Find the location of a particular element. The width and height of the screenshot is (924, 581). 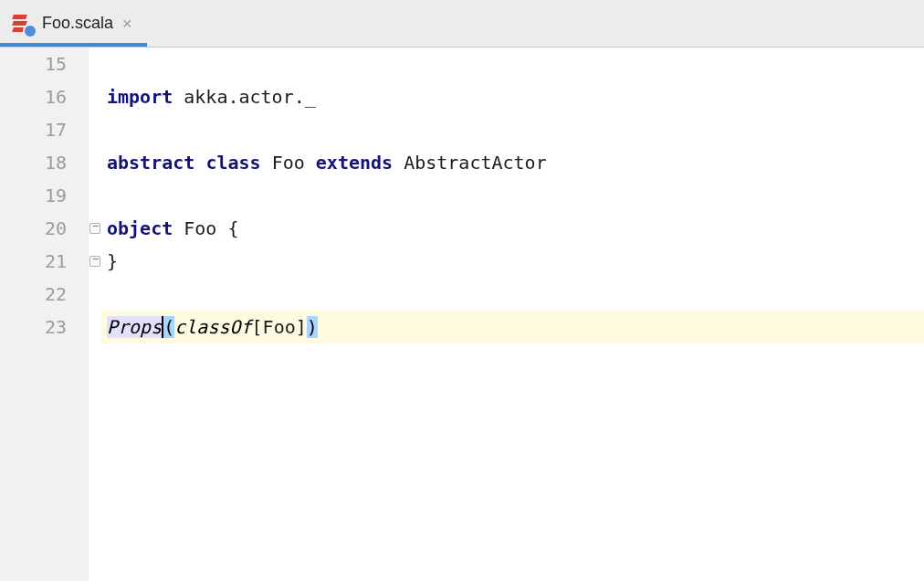

code-line: abstract class Foo extends AbstractActor is located at coordinates (513, 163).